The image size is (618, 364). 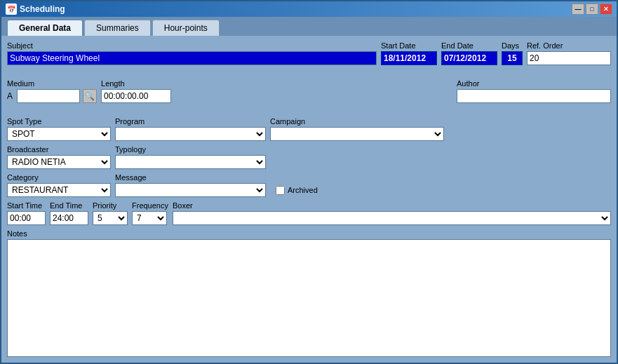 I want to click on category-select: RESTAURANT OTHER, so click(x=59, y=190).